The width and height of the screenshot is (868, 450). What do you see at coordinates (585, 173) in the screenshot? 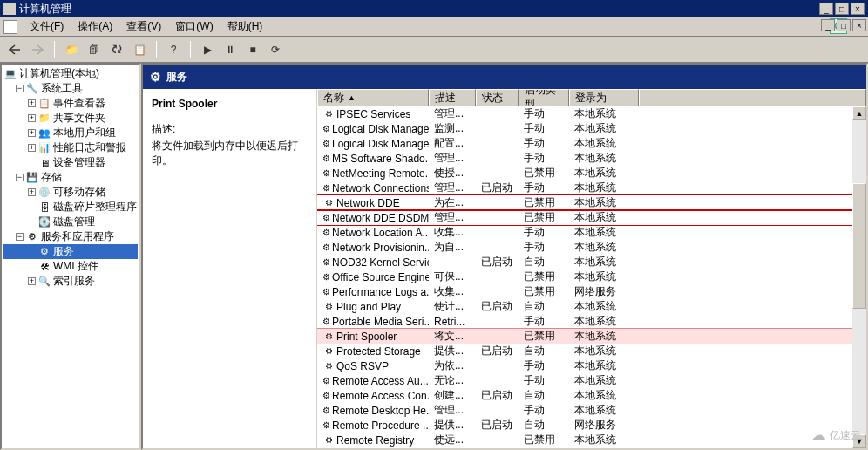
I see `service-row: ⚙NetMeeting Remote...使授...已禁用本地系统` at bounding box center [585, 173].